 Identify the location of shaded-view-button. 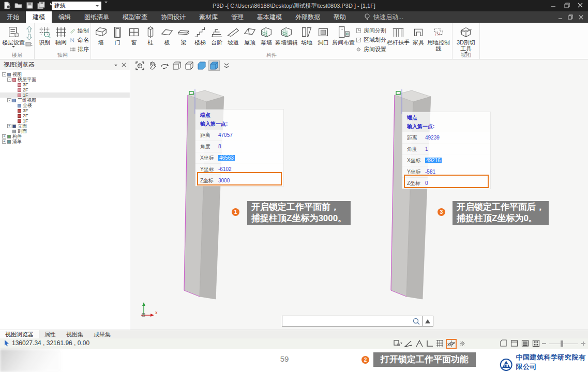
(202, 66).